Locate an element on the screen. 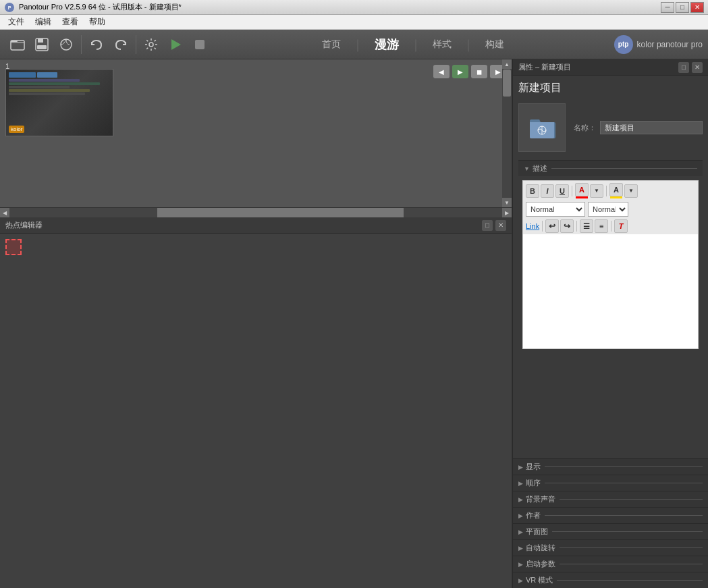 This screenshot has width=708, height=588. nav-tab-home: 首页 is located at coordinates (331, 45).